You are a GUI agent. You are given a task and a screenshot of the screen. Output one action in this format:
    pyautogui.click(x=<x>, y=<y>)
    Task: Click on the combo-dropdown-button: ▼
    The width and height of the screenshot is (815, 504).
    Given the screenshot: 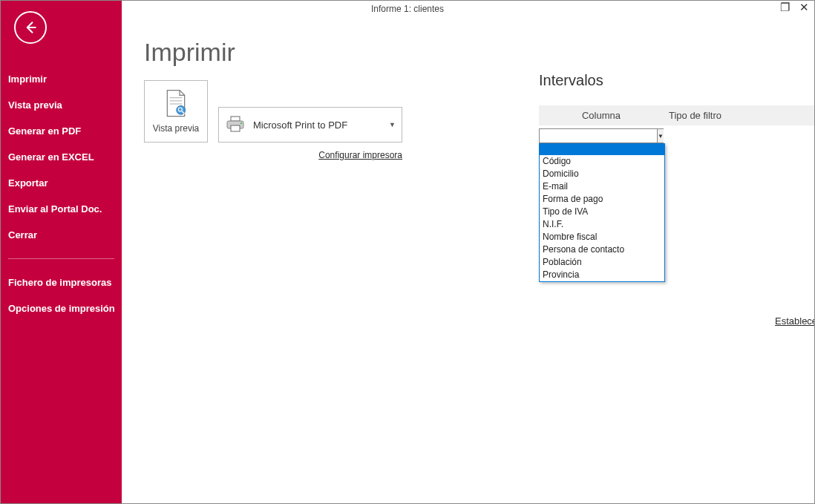 What is the action you would take?
    pyautogui.click(x=661, y=136)
    